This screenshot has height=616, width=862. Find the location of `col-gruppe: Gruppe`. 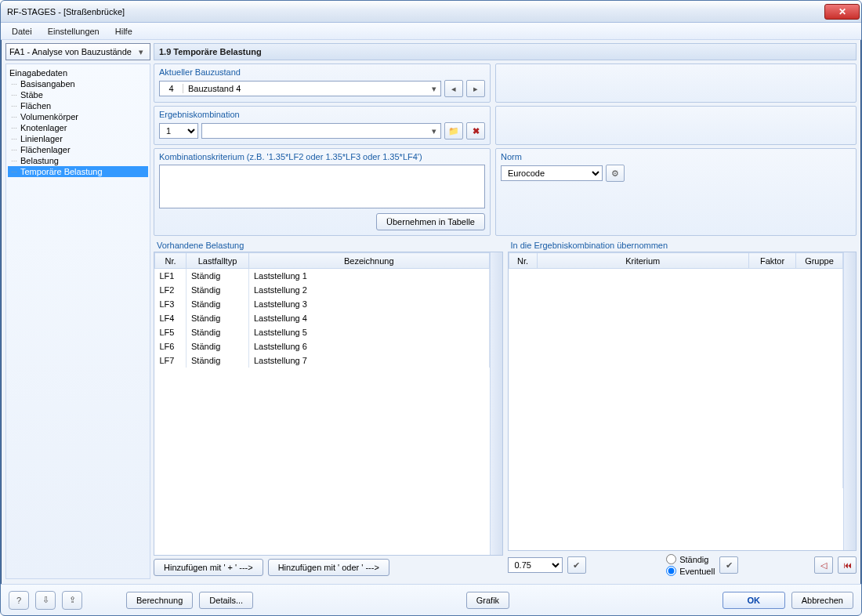

col-gruppe: Gruppe is located at coordinates (820, 261).